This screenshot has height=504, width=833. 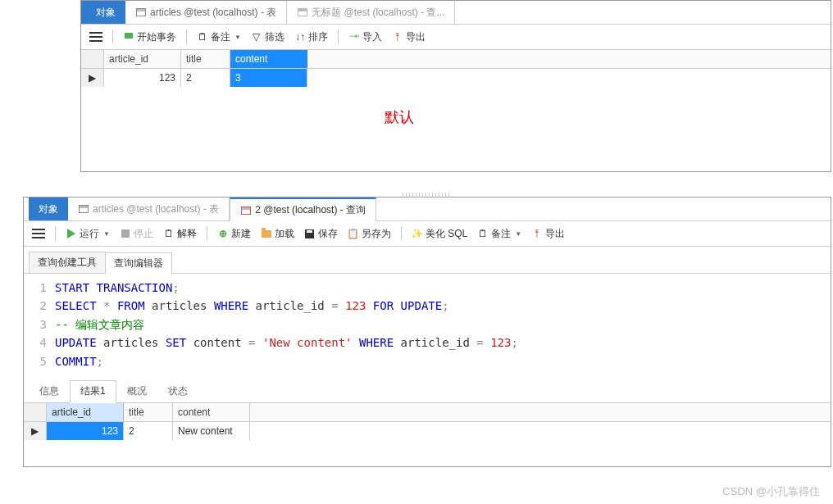 What do you see at coordinates (106, 13) in the screenshot?
I see `tab-label: 对象` at bounding box center [106, 13].